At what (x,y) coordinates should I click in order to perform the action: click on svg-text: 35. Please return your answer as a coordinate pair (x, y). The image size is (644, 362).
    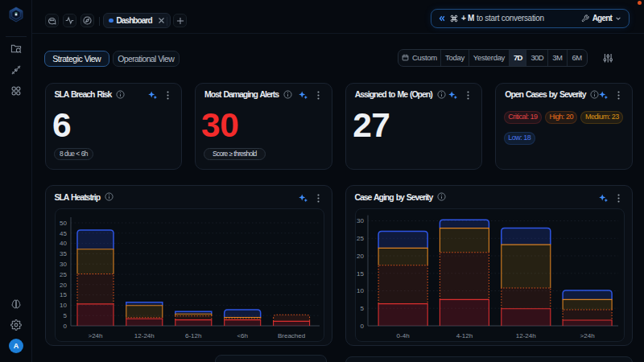
    Looking at the image, I should click on (63, 254).